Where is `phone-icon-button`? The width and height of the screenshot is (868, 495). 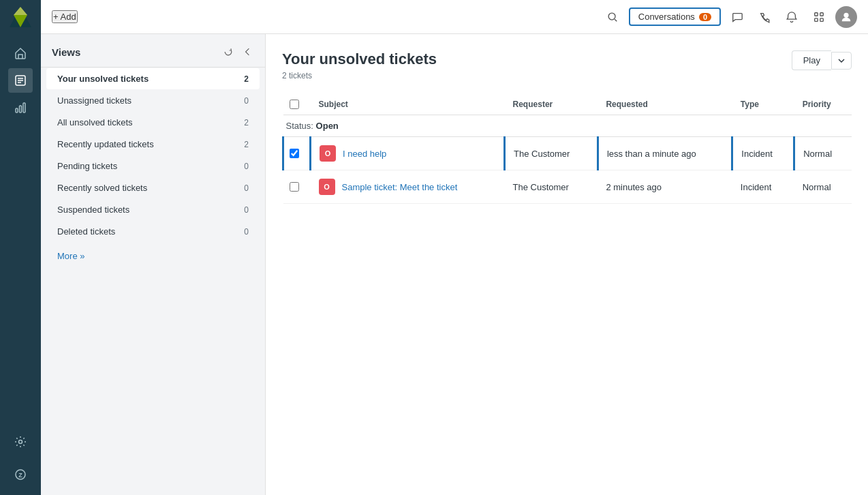
phone-icon-button is located at coordinates (764, 17).